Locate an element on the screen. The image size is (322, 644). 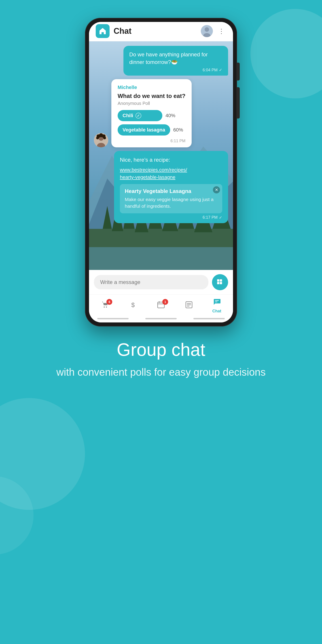
send-button is located at coordinates (220, 282).